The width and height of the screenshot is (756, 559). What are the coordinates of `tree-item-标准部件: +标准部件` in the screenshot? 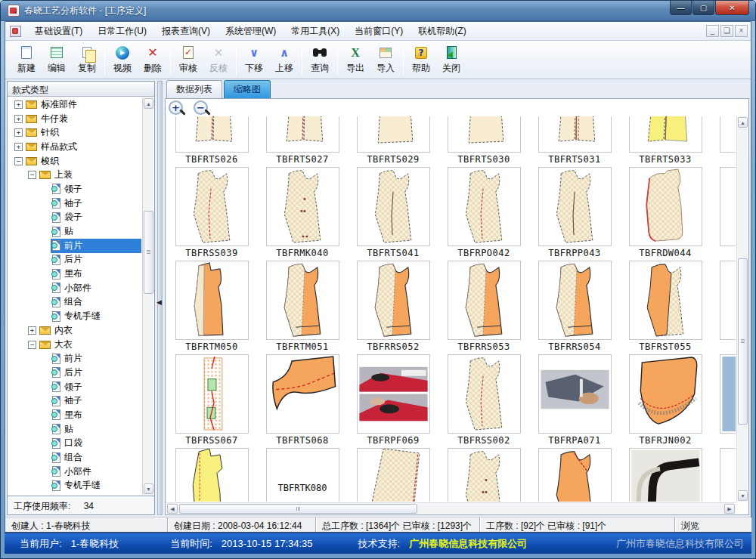 It's located at (75, 104).